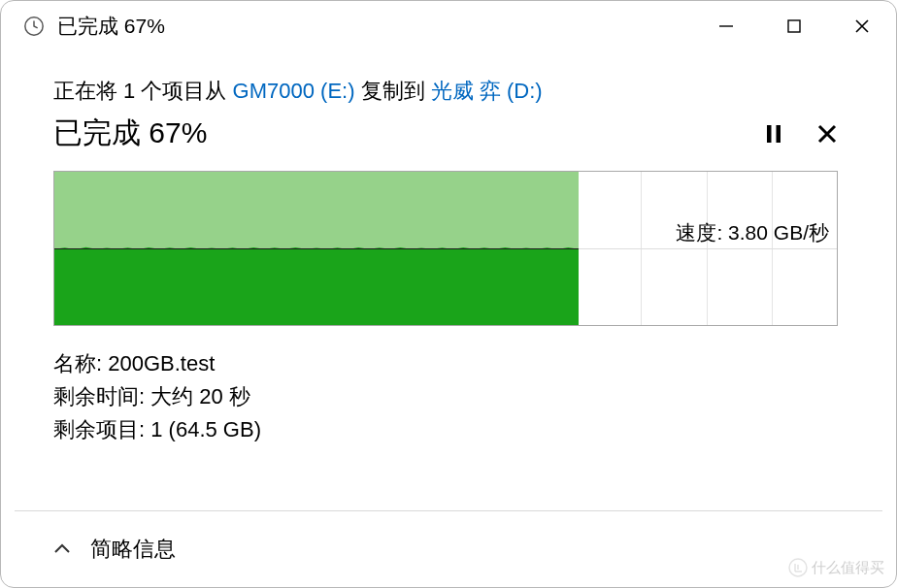 The image size is (897, 588). Describe the element at coordinates (62, 549) in the screenshot. I see `chevron-up-icon` at that location.